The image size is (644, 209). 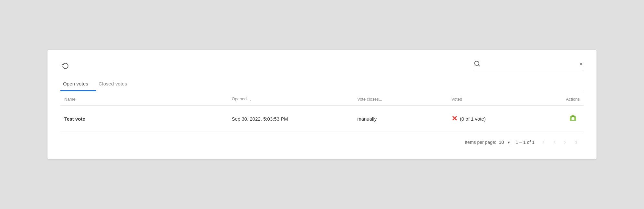 I want to click on col-header-opened: Opened ↓, so click(x=291, y=99).